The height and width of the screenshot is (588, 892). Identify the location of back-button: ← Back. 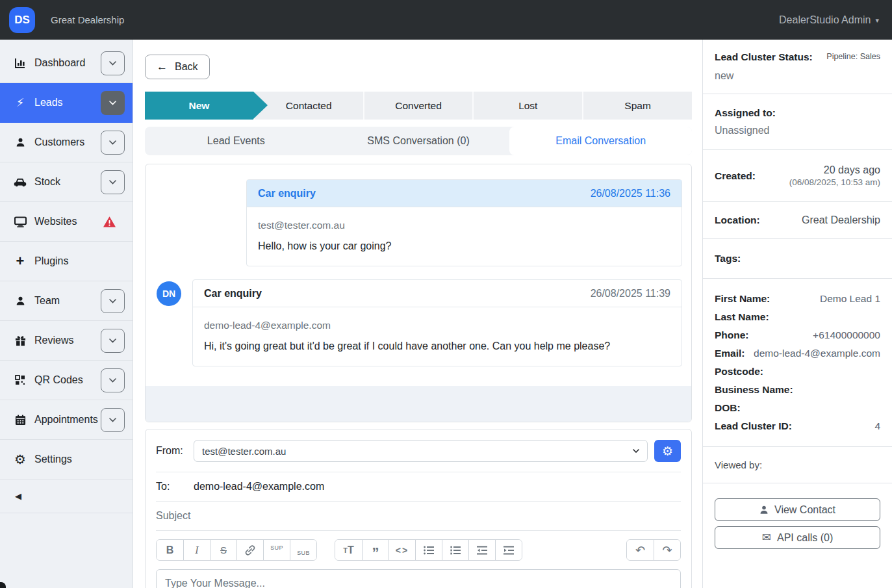
(177, 67).